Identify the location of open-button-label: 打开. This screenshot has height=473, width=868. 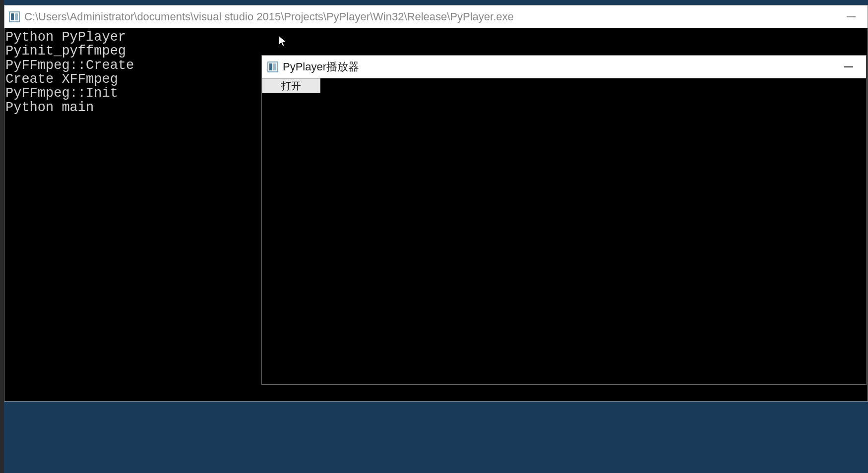
(291, 86).